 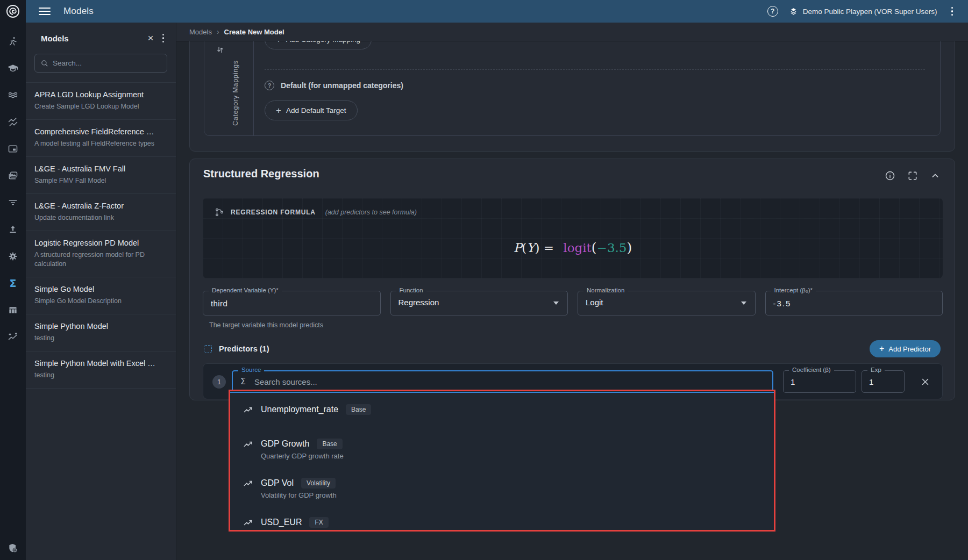 I want to click on intercept-input, so click(x=854, y=303).